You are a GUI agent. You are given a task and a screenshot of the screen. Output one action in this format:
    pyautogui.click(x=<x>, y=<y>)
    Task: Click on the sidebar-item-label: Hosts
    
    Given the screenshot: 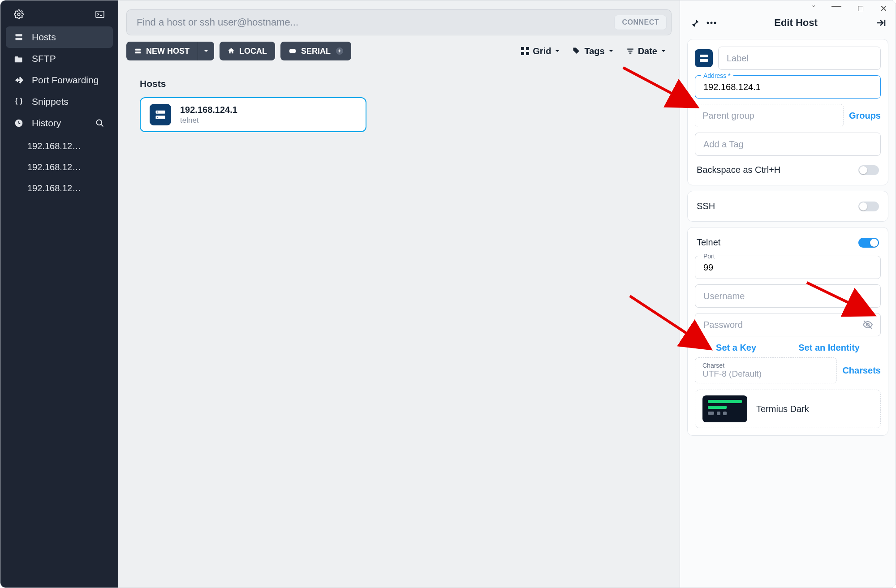 What is the action you would take?
    pyautogui.click(x=44, y=37)
    